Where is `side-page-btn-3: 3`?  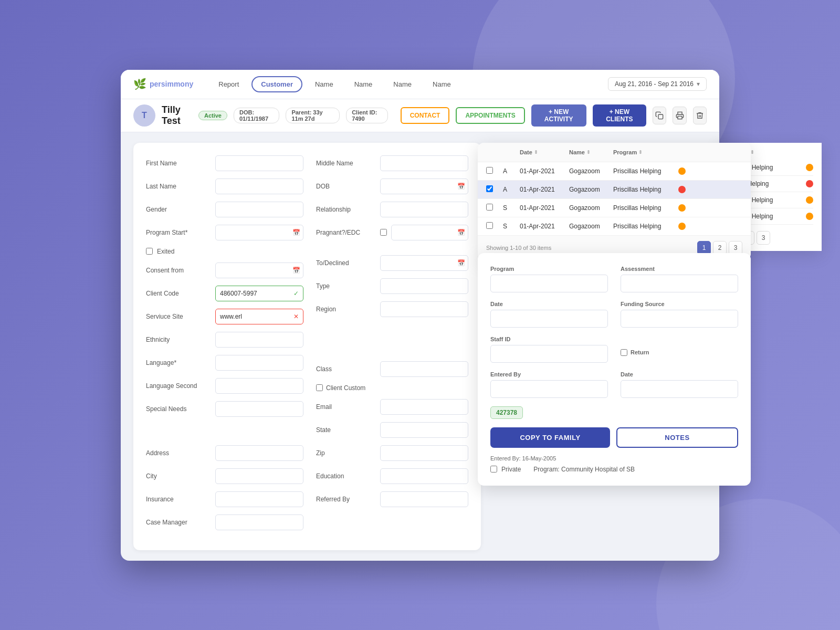
side-page-btn-3: 3 is located at coordinates (763, 238).